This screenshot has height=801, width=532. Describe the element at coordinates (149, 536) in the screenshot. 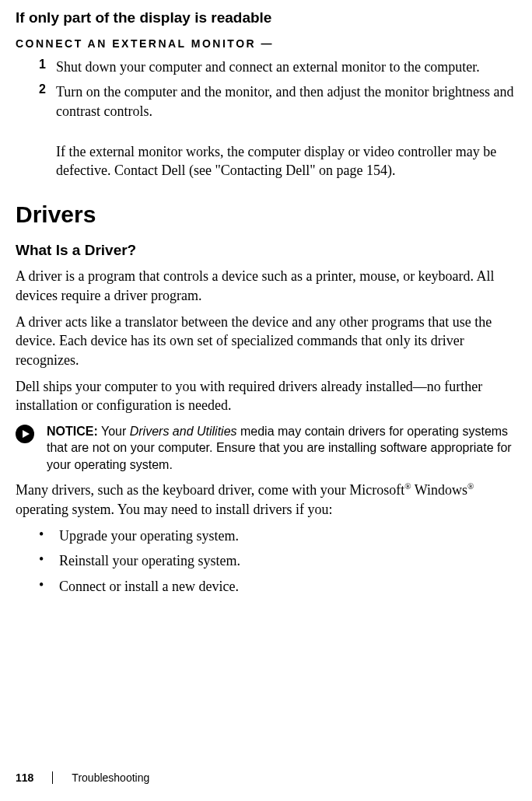

I see `bullet-text: Upgrade your operating system.` at that location.